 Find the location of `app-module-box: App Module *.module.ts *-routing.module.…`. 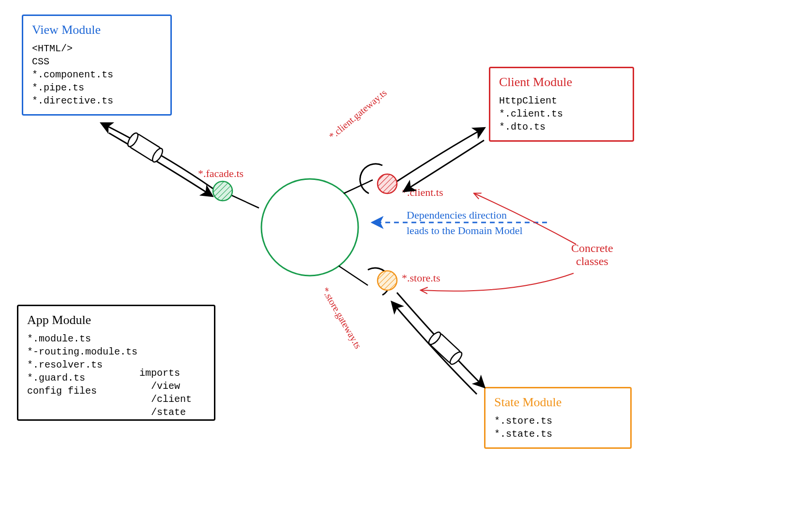

app-module-box: App Module *.module.ts *-routing.module.… is located at coordinates (116, 363).